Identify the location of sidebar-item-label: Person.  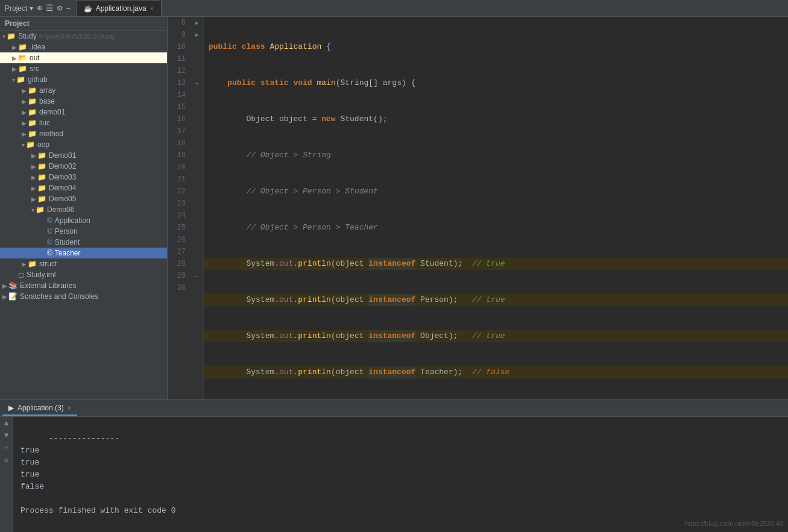
(66, 231).